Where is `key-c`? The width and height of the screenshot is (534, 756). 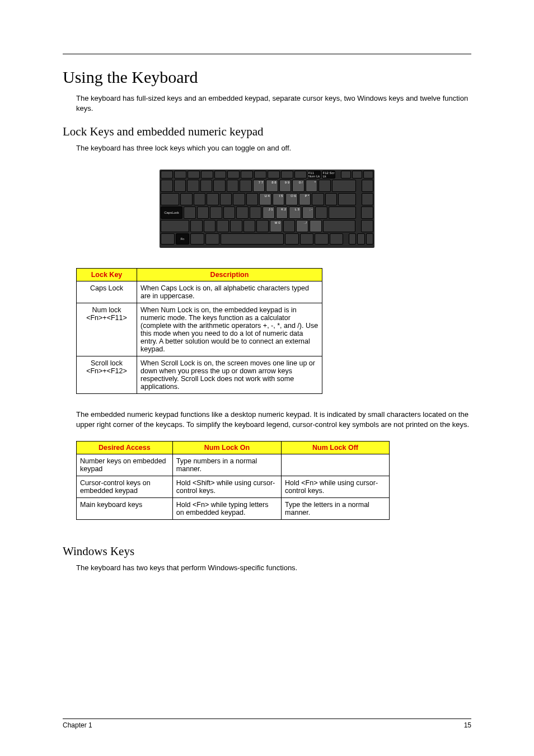
key-c is located at coordinates (223, 226).